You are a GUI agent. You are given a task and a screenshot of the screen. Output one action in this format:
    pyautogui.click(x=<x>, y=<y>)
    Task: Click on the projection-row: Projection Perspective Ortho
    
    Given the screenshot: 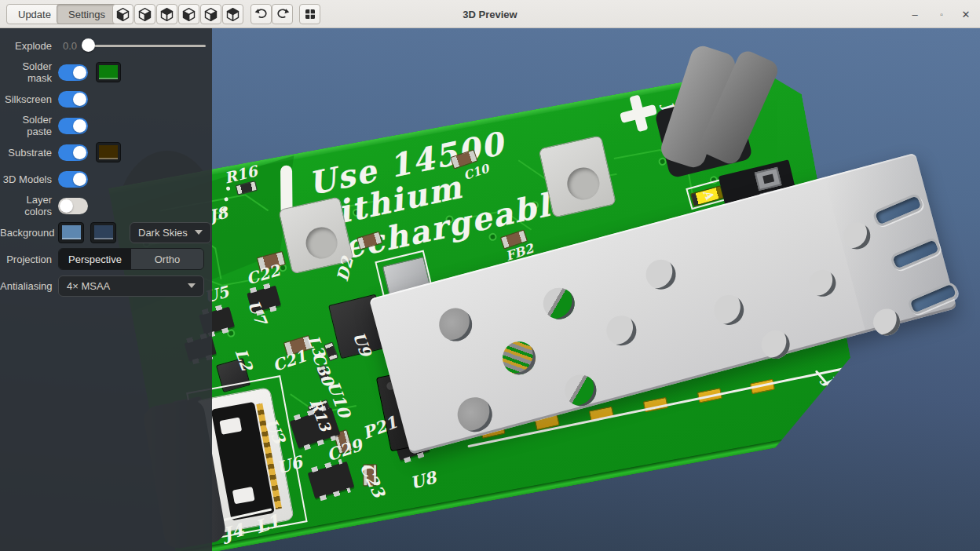 What is the action you would take?
    pyautogui.click(x=106, y=259)
    